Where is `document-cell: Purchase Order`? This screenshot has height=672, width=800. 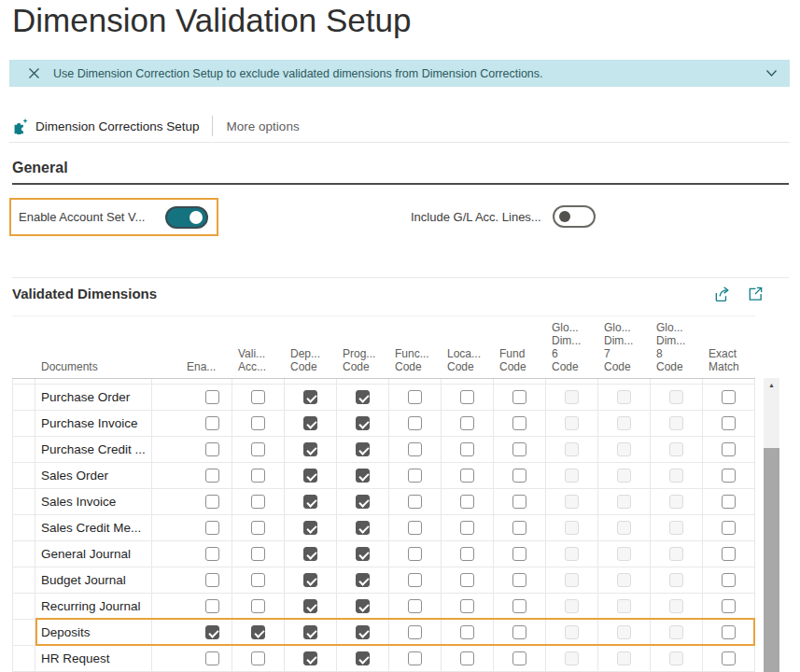 document-cell: Purchase Order is located at coordinates (93, 398).